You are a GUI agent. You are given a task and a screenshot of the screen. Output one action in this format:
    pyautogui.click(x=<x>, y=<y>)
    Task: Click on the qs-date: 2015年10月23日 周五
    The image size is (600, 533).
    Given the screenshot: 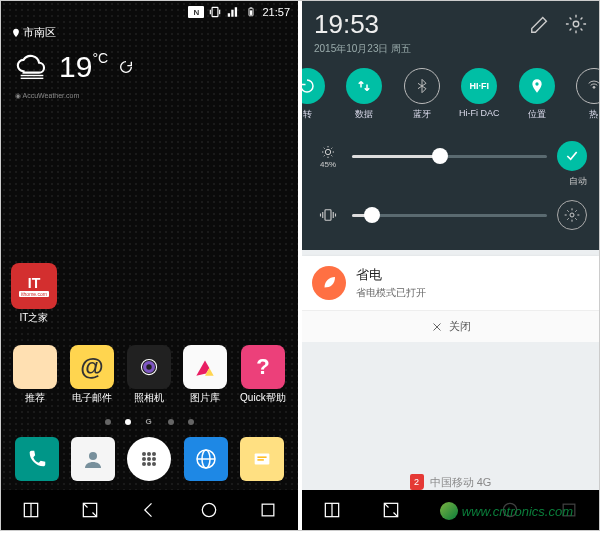 What is the action you would take?
    pyautogui.click(x=362, y=49)
    